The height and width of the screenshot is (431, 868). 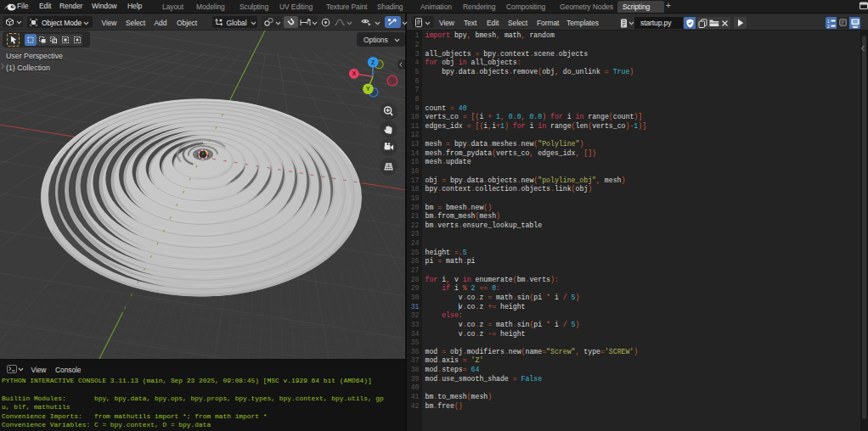 I want to click on svg-text: 2, so click(x=829, y=25).